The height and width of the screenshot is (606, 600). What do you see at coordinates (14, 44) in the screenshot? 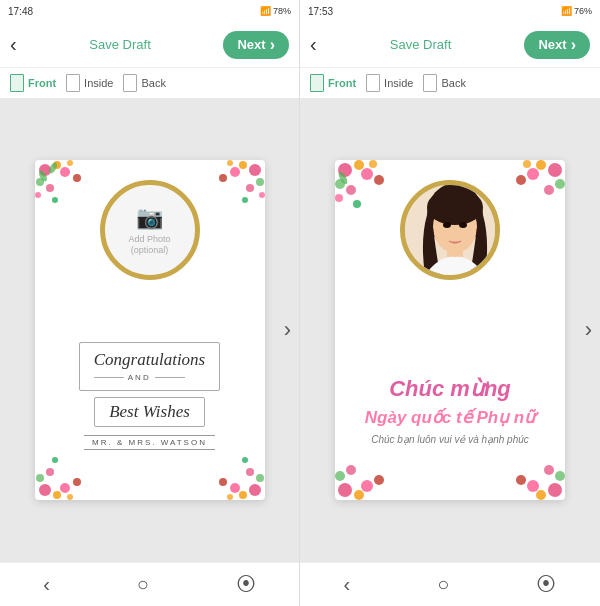
I see `back-button: ‹` at bounding box center [14, 44].